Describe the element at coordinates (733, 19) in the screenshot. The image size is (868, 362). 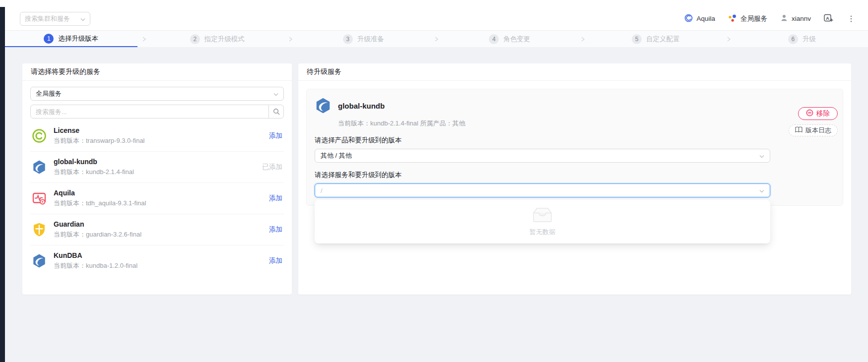
I see `cluster-dots-icon` at that location.